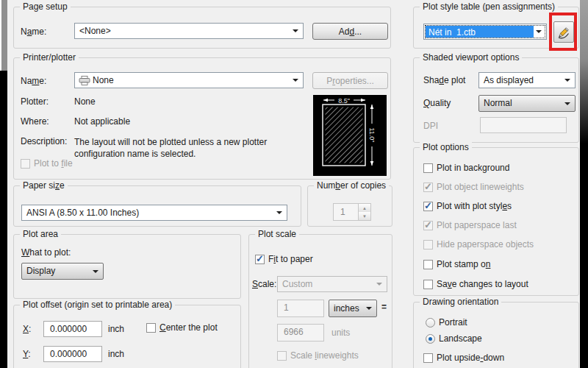 This screenshot has height=368, width=588. Describe the element at coordinates (496, 222) in the screenshot. I see `group-plot-options: Plot options Plot in background Plot obj…` at that location.